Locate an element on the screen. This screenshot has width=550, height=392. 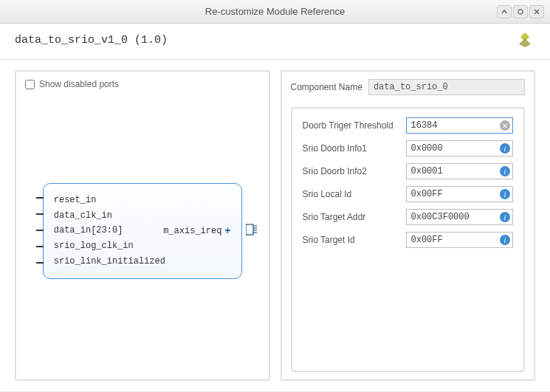
show-disabled-ports-label: Show disabled ports is located at coordinates (79, 84).